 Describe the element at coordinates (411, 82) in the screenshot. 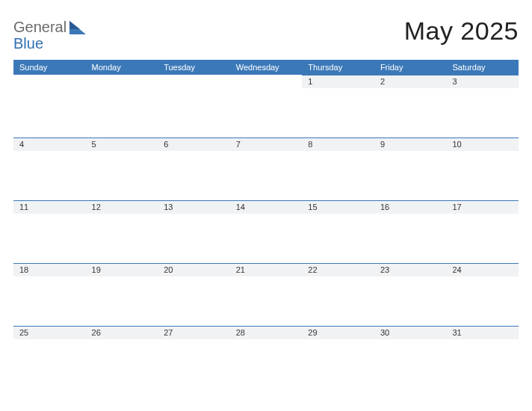

I see `day-number: 2` at that location.